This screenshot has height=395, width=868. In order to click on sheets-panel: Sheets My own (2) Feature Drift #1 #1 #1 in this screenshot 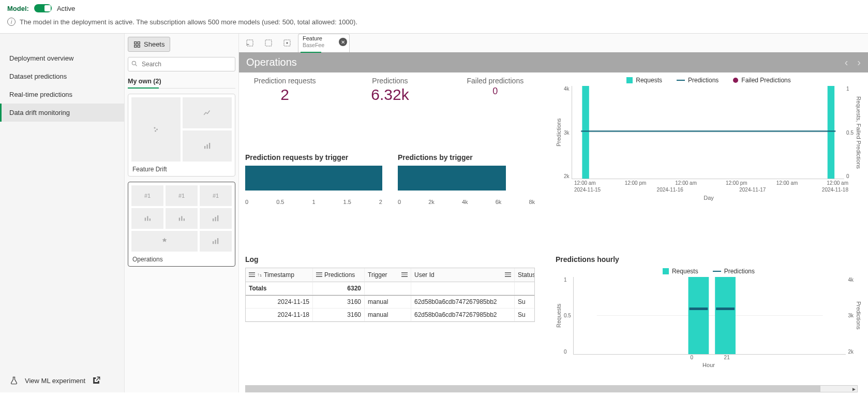, I will do `click(182, 213)`.